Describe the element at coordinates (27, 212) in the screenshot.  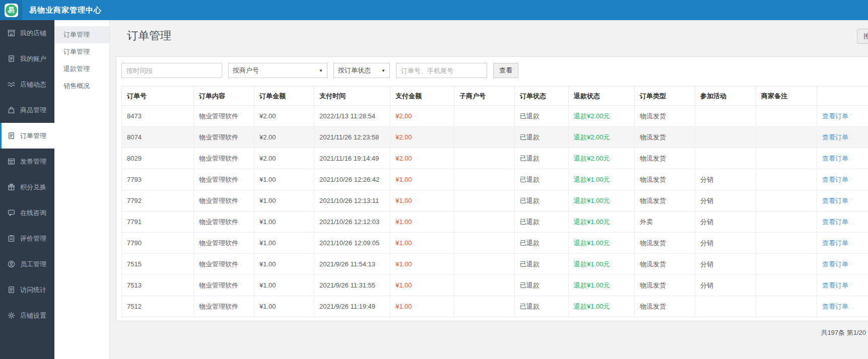
I see `sidebar-item-consult: 在线咨询` at that location.